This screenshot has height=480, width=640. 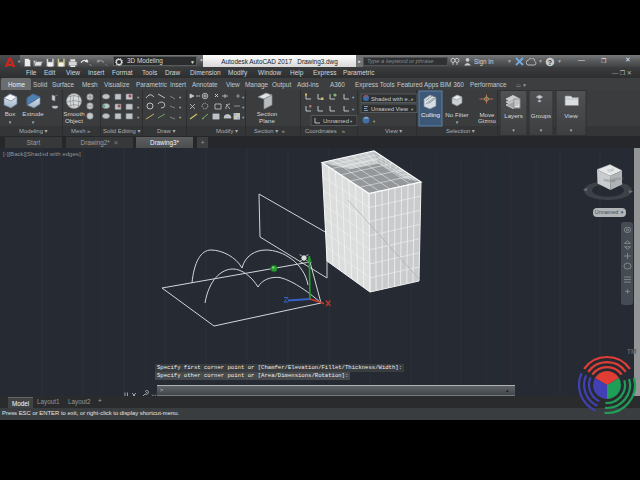 What do you see at coordinates (267, 120) in the screenshot?
I see `svg-text: Plane` at bounding box center [267, 120].